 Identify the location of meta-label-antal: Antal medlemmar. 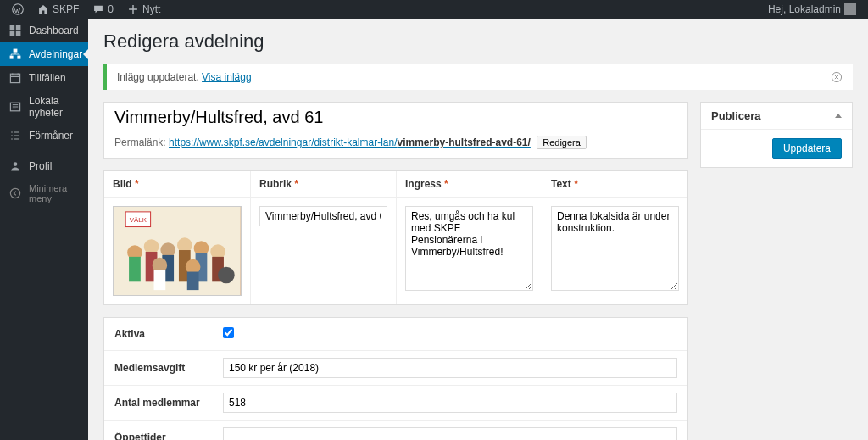
(164, 403).